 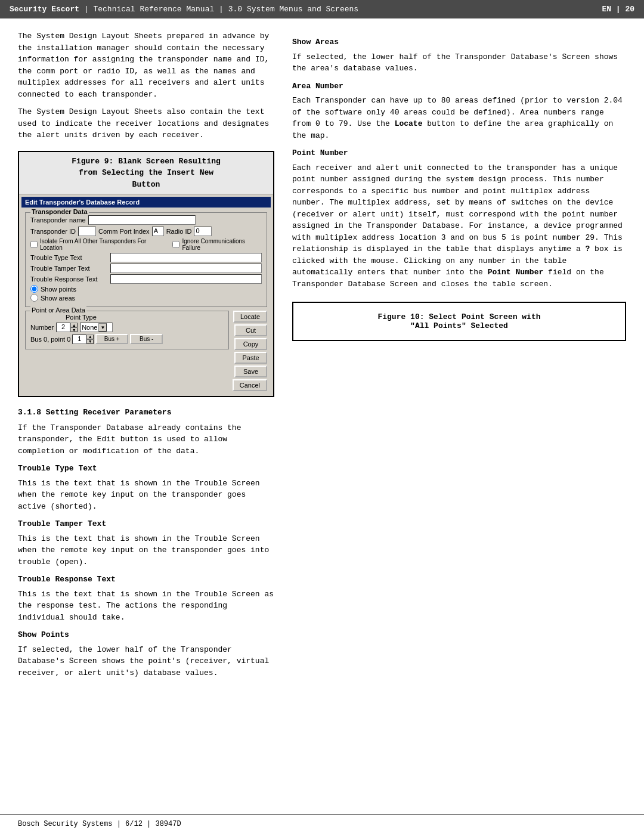 What do you see at coordinates (146, 495) in the screenshot?
I see `trouble-type-para: This is the text that is shown in the Tr…` at bounding box center [146, 495].